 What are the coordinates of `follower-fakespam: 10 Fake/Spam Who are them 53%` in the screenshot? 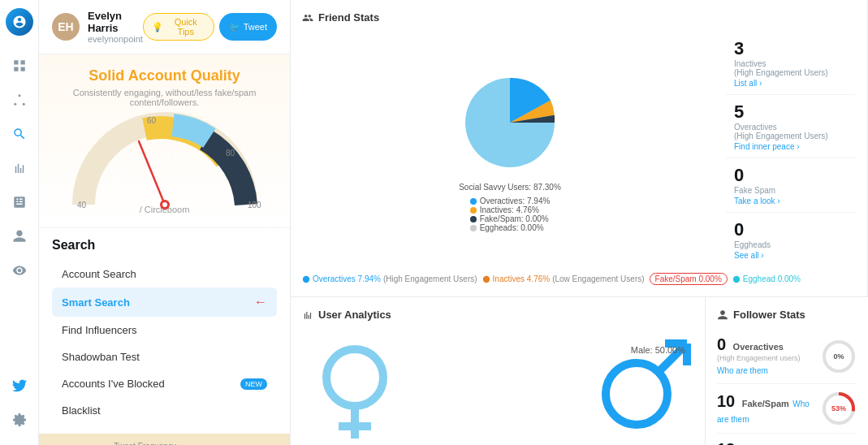 It's located at (787, 409).